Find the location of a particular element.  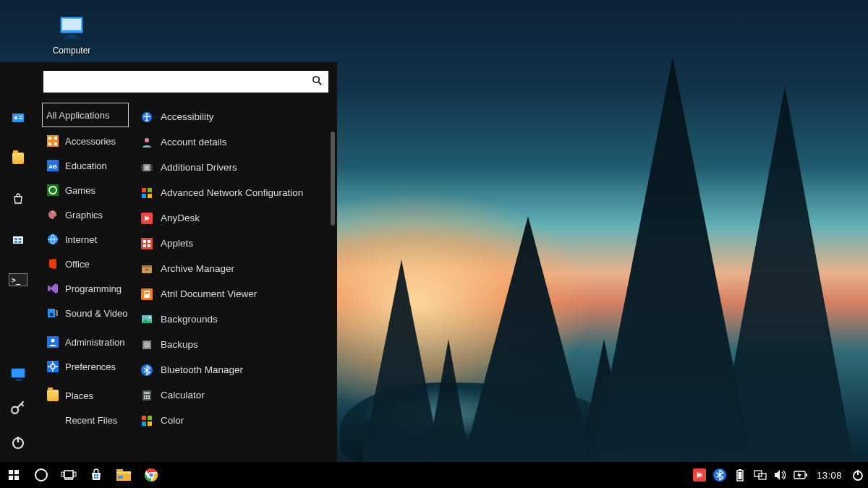

app-anydesk: AnyDesk is located at coordinates (236, 218).